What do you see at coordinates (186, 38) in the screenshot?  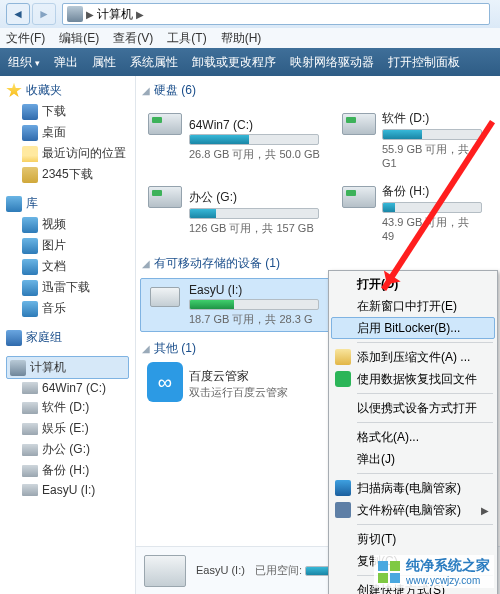 I see `menu-tools: 工具(T)` at bounding box center [186, 38].